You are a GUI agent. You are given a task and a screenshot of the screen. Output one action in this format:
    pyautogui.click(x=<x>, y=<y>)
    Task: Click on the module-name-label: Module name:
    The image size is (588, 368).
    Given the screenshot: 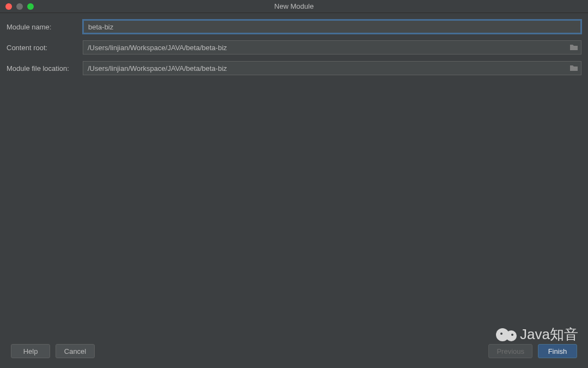 What is the action you would take?
    pyautogui.click(x=45, y=27)
    